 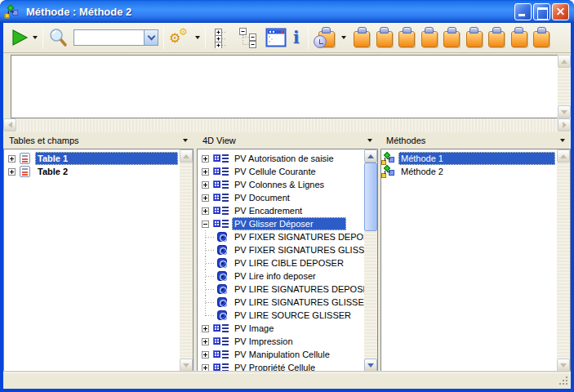 I want to click on tree-row: PV Propriété Cellule, so click(x=281, y=366).